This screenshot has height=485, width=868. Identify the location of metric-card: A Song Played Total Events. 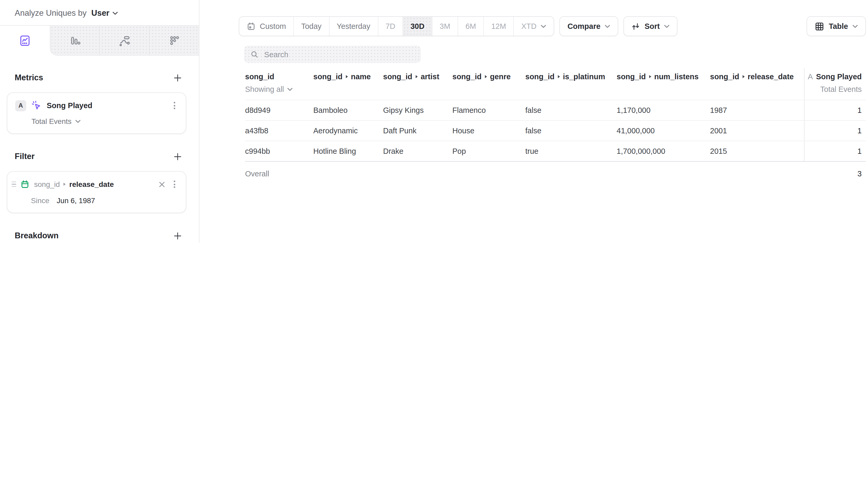
(96, 113).